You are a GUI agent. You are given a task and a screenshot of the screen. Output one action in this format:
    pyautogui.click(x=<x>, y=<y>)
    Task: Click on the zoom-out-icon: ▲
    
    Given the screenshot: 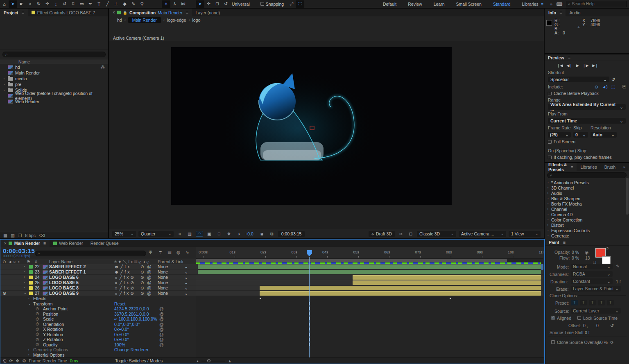 What is the action you would take?
    pyautogui.click(x=197, y=361)
    